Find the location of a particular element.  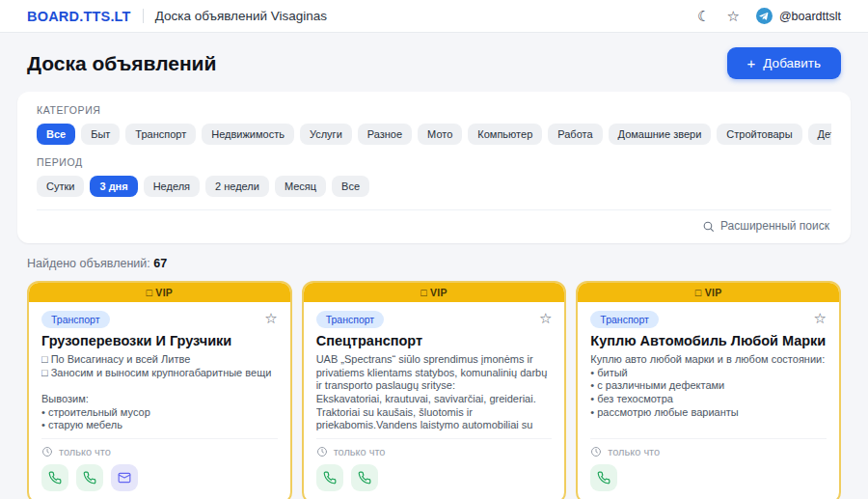

mail-icon is located at coordinates (124, 478).